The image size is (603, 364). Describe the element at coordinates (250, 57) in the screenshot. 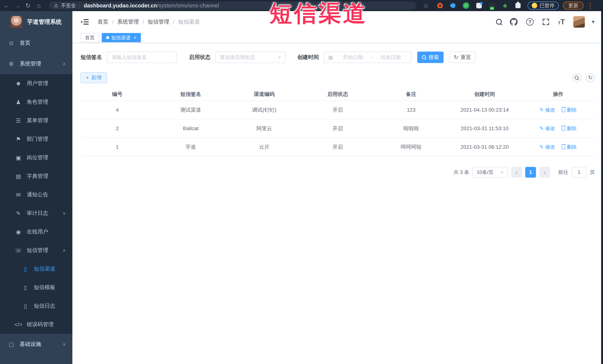

I see `status-filter-select: 请选择启用状态 ∨` at that location.